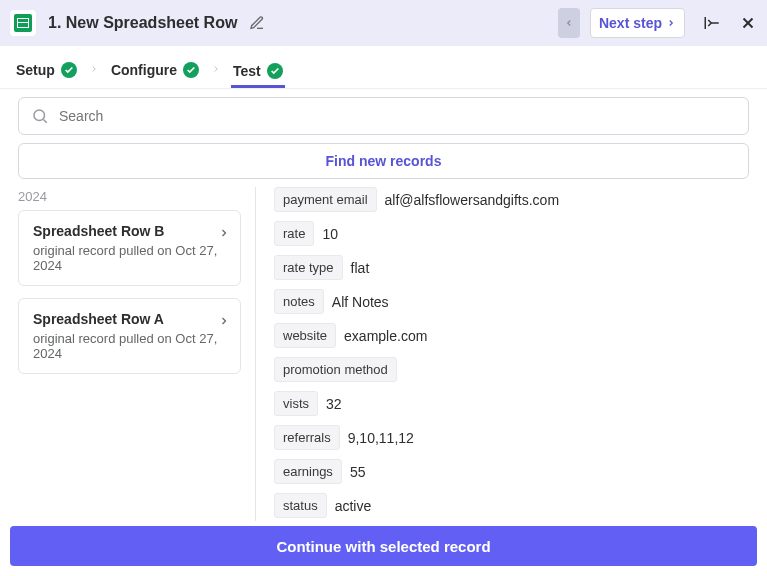 This screenshot has width=767, height=576. Describe the element at coordinates (384, 161) in the screenshot. I see `find-records-button: Find new records` at that location.